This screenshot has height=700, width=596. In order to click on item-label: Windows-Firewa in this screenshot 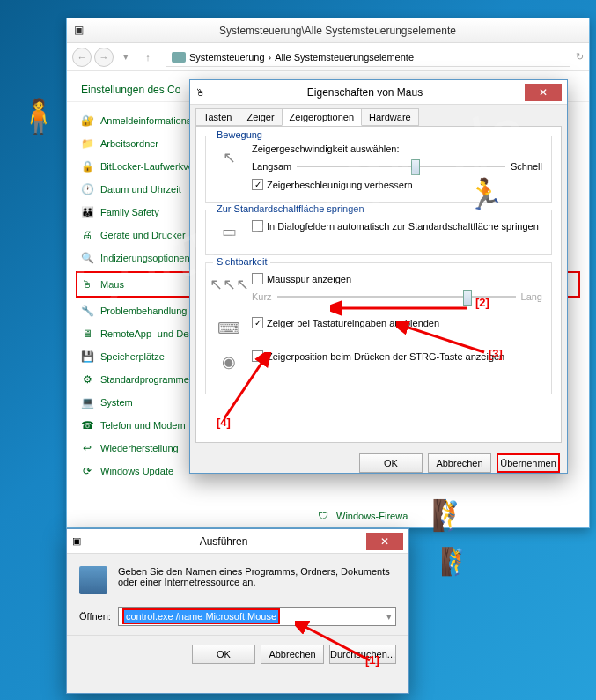, I will do `click(372, 516)`.